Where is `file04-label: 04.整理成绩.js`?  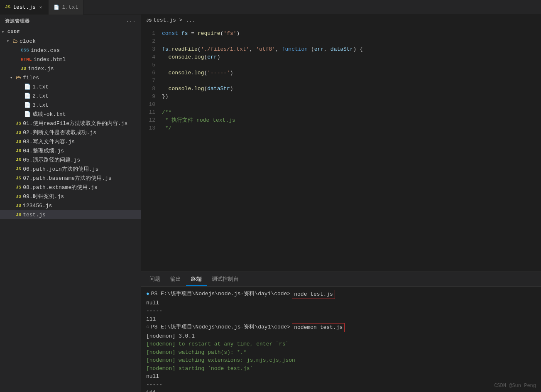 file04-label: 04.整理成绩.js is located at coordinates (43, 151).